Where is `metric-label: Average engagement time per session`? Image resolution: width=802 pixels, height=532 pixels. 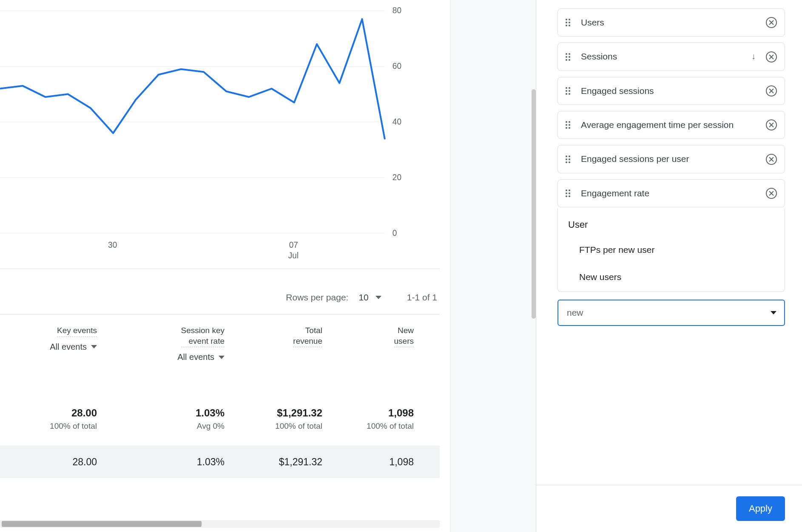
metric-label: Average engagement time per session is located at coordinates (669, 125).